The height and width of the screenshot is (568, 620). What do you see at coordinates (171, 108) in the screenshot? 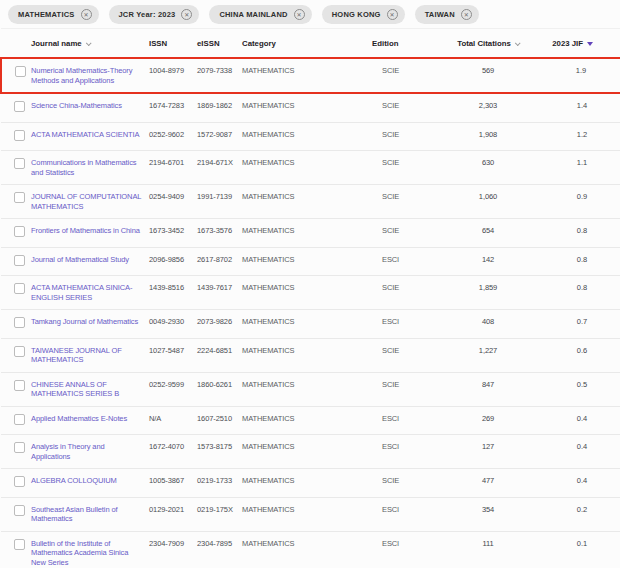
I see `issn-value: 1674-7283` at bounding box center [171, 108].